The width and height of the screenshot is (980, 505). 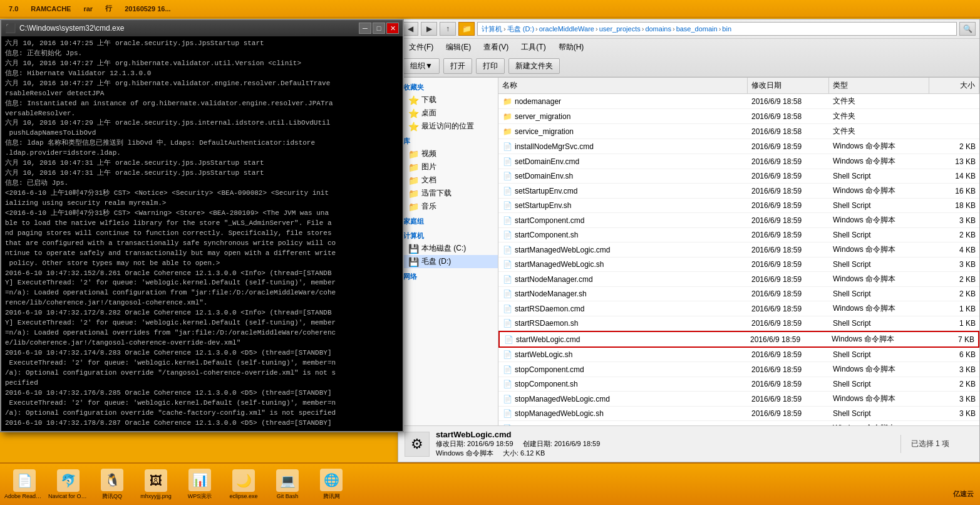 What do you see at coordinates (623, 85) in the screenshot?
I see `col-name-header: 名称` at bounding box center [623, 85].